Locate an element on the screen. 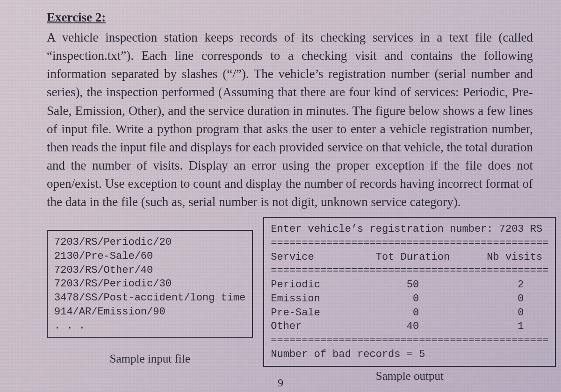 The width and height of the screenshot is (561, 392). sample-input-box: 7203/RS/Periodic/20 2130/Pre-Sale/60 720… is located at coordinates (150, 284).